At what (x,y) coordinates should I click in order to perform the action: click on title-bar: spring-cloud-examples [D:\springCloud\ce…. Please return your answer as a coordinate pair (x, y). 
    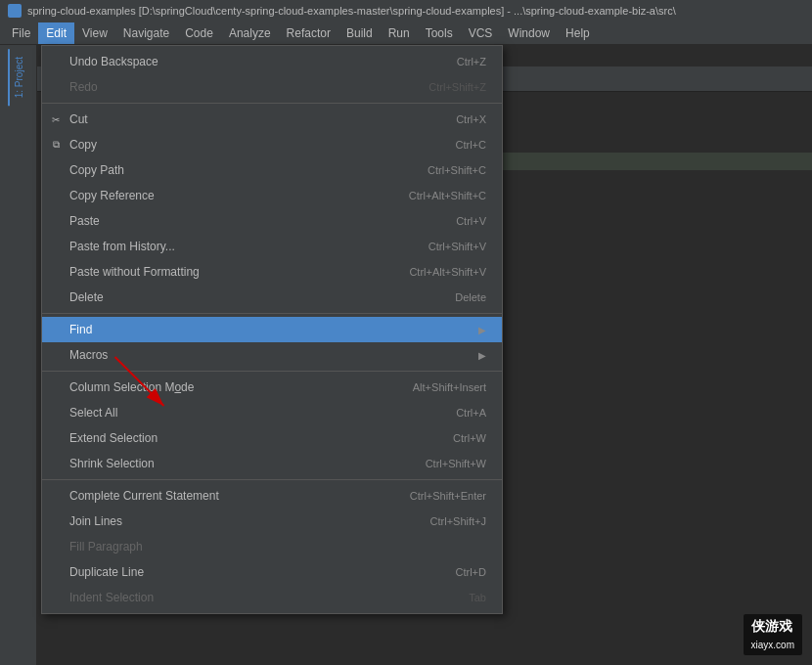
    Looking at the image, I should click on (406, 11).